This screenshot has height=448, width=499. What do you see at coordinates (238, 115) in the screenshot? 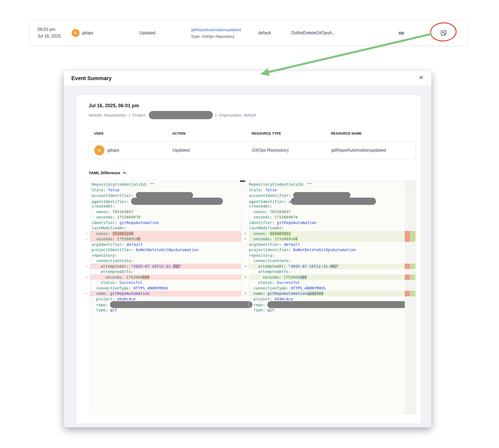
I see `organization-meta-label: Organization: default` at bounding box center [238, 115].